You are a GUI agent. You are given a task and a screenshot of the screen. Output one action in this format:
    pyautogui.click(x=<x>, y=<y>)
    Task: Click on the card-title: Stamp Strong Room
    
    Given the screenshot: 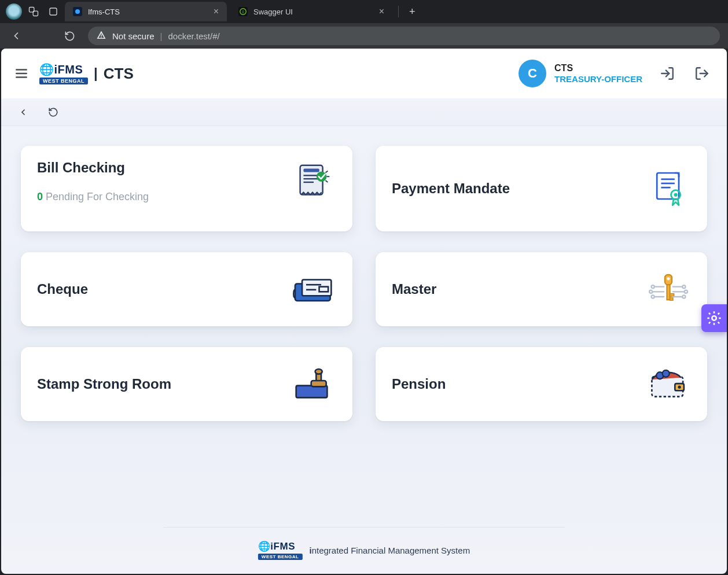 What is the action you would take?
    pyautogui.click(x=104, y=384)
    